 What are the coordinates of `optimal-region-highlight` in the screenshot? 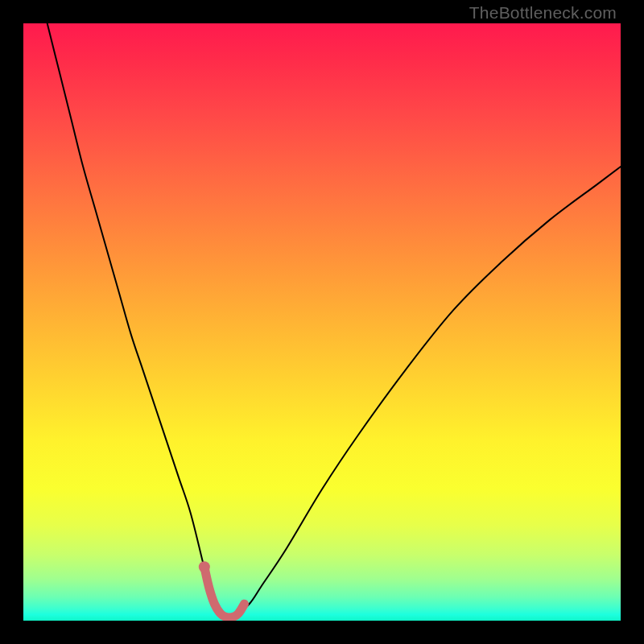 It's located at (225, 592).